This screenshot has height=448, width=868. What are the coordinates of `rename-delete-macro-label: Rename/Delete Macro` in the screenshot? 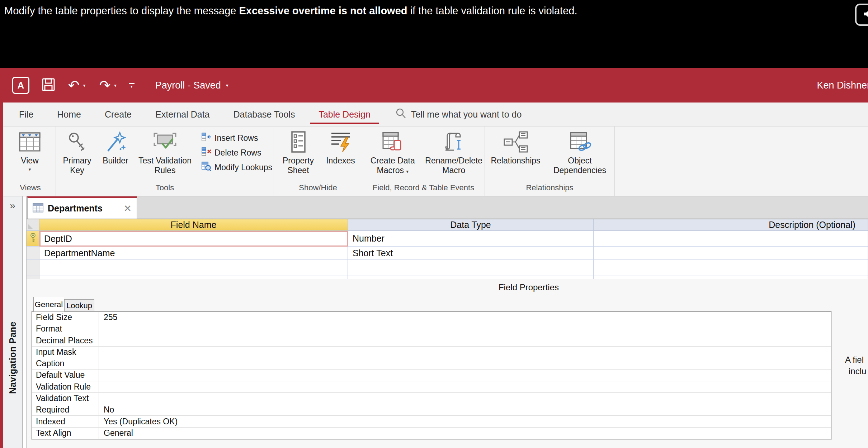 It's located at (454, 166).